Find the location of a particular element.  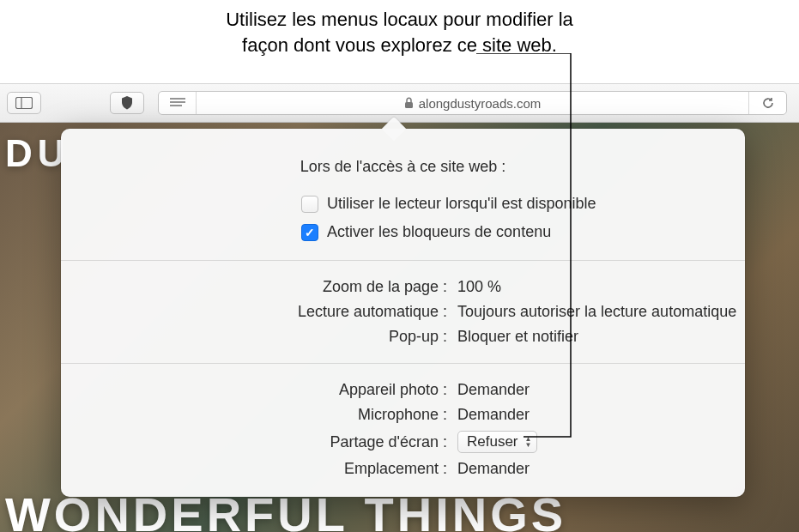

zoom-label: Zoom de la page : is located at coordinates (259, 287).